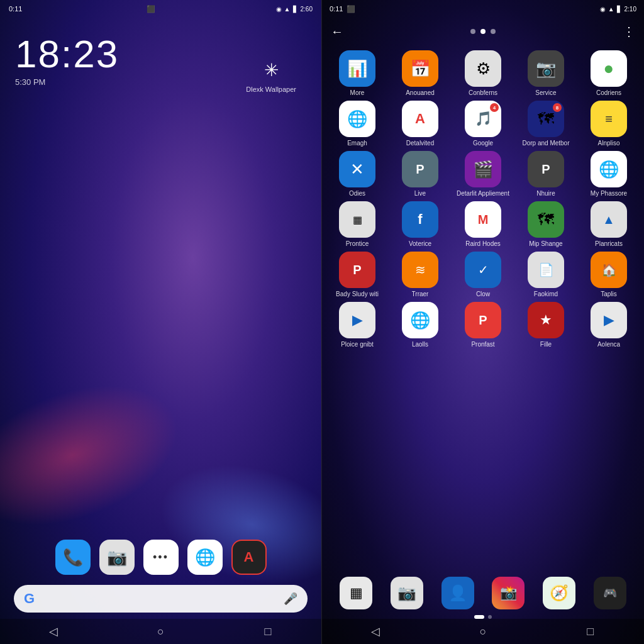  Describe the element at coordinates (629, 31) in the screenshot. I see `overflow-menu-button: ⋮` at that location.